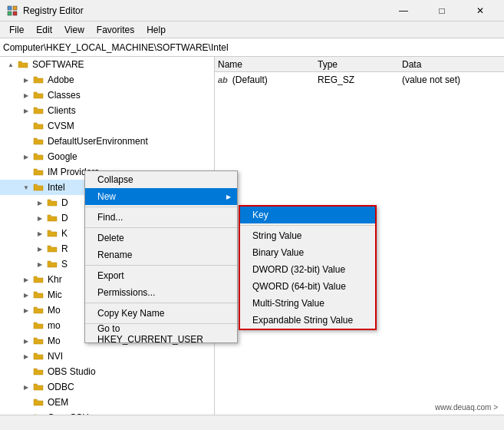 The width and height of the screenshot is (504, 430). I want to click on address-bar: Computer\HKEY_LOCAL_MACHINE\SOFTWARE\Int…, so click(252, 48).